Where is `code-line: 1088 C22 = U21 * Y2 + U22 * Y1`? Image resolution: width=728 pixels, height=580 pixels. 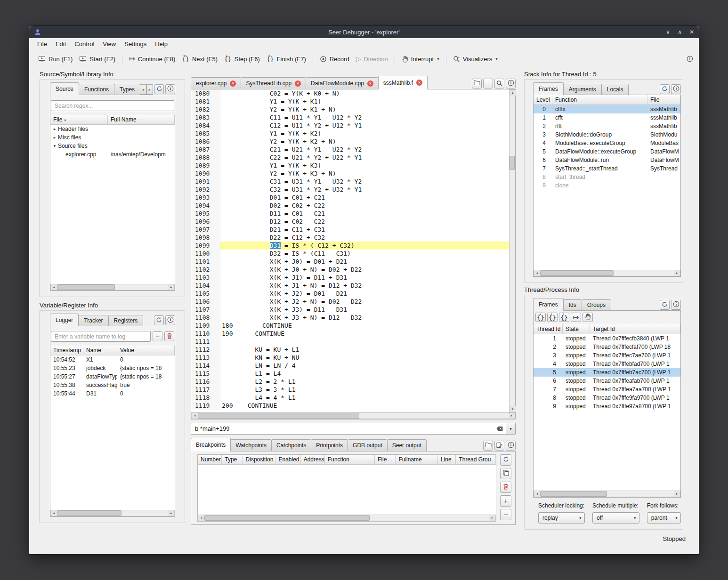
code-line: 1088 C22 = U21 * Y2 + U22 * Y1 is located at coordinates (350, 157).